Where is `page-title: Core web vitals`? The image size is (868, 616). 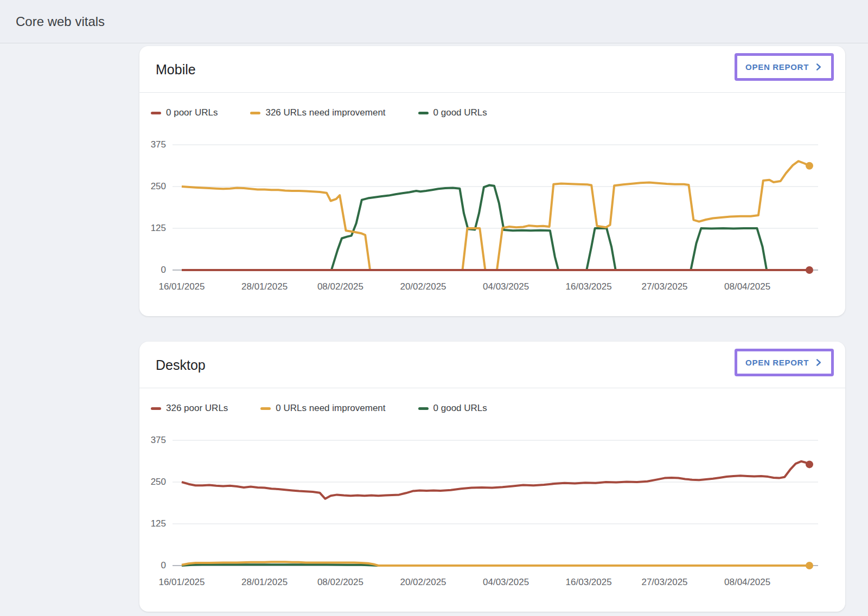 page-title: Core web vitals is located at coordinates (60, 22).